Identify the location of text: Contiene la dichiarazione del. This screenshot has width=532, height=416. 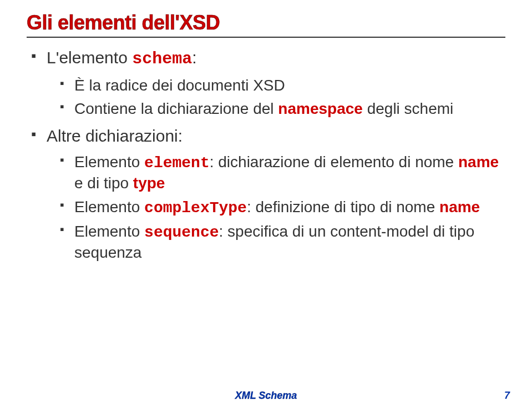
(176, 109).